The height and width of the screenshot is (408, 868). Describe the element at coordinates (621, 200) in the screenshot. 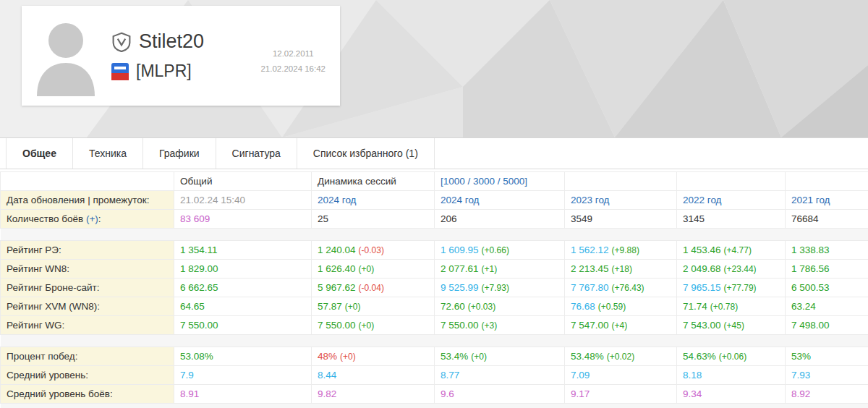

I see `link-cell: 2023 год` at that location.